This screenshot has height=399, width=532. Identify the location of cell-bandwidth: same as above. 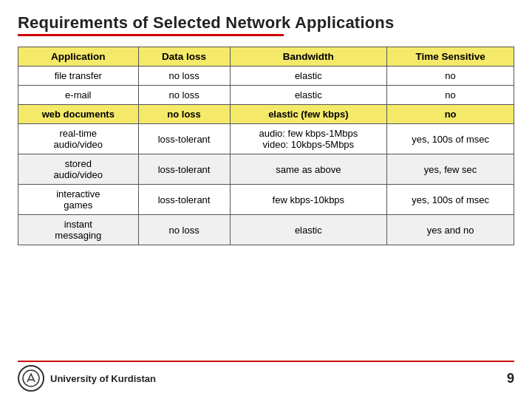
(309, 170).